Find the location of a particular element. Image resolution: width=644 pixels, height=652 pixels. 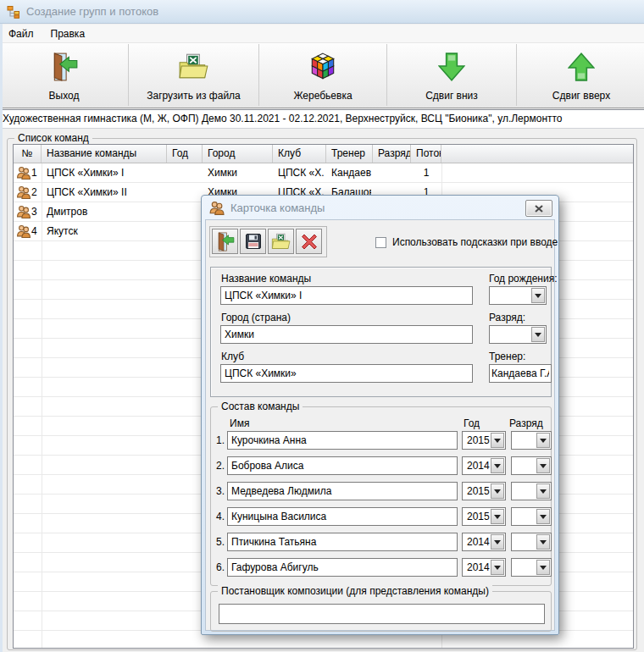

exit-button: Выход is located at coordinates (64, 75).